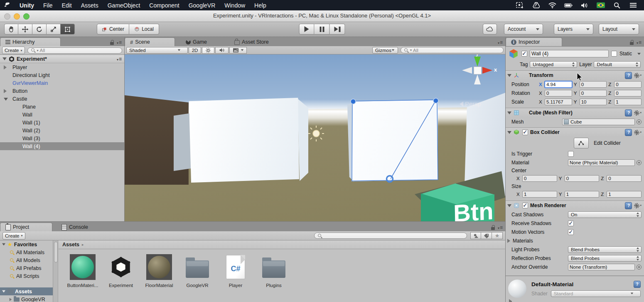  I want to click on gameobject-cube-icon, so click(514, 54).